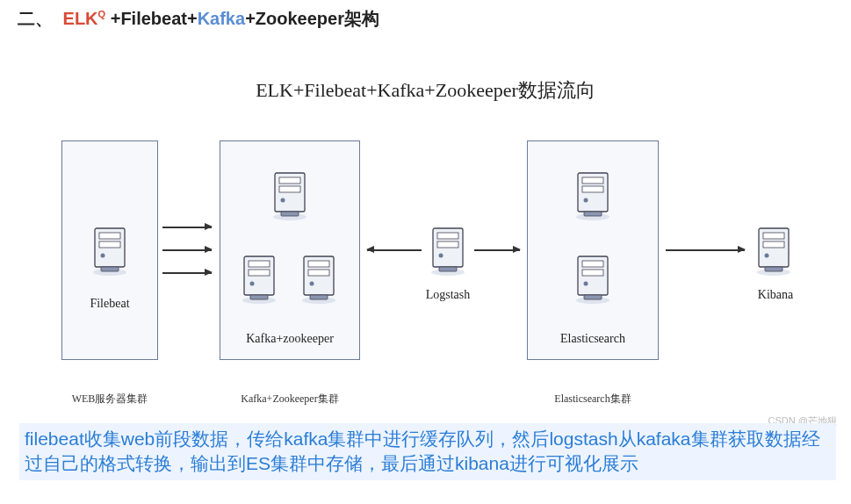  I want to click on kafka-label: Kafka+zookeeper, so click(290, 339).